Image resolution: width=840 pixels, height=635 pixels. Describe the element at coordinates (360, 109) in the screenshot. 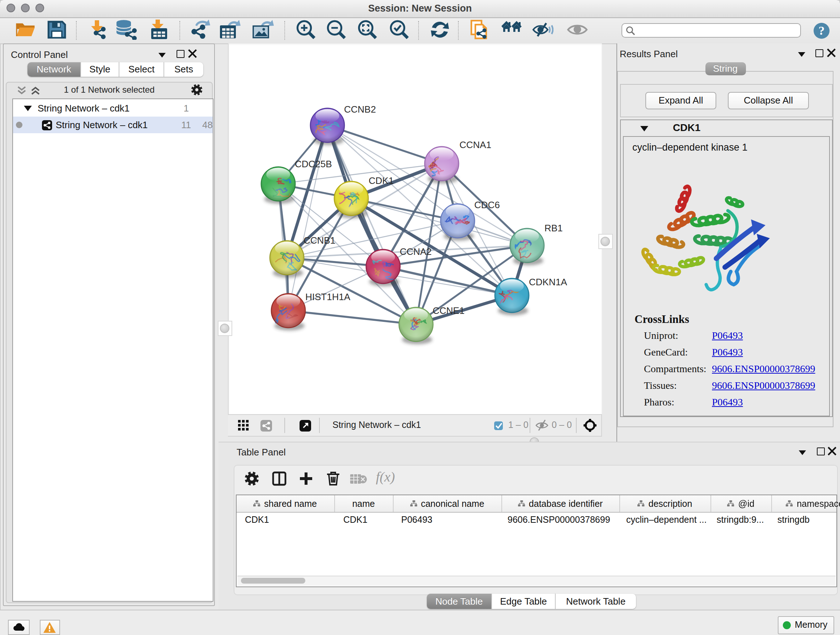

I see `svg-text: CCNB2` at that location.